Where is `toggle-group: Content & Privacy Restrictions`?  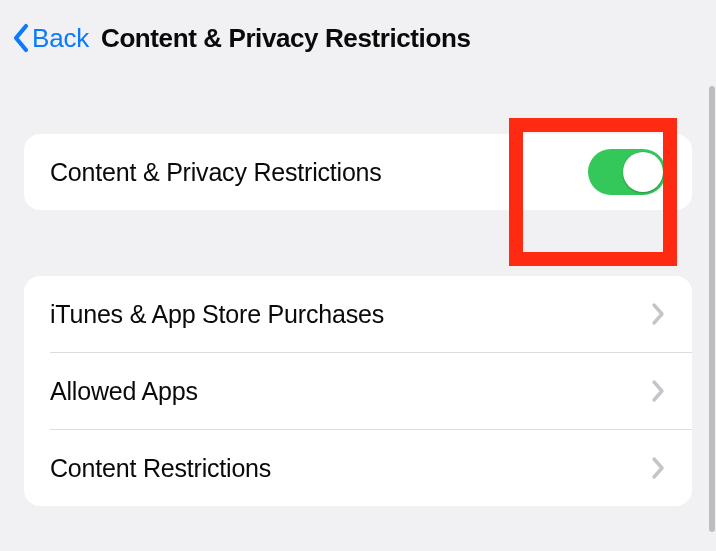
toggle-group: Content & Privacy Restrictions is located at coordinates (358, 172).